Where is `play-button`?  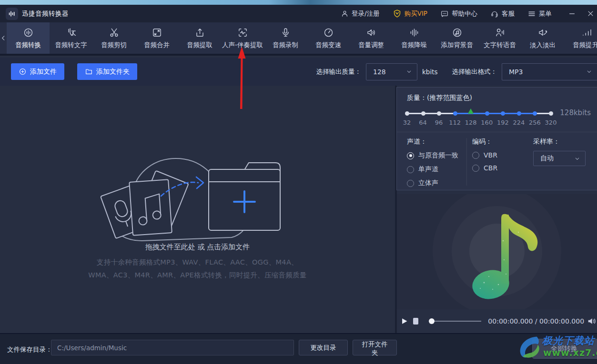
play-button is located at coordinates (405, 321).